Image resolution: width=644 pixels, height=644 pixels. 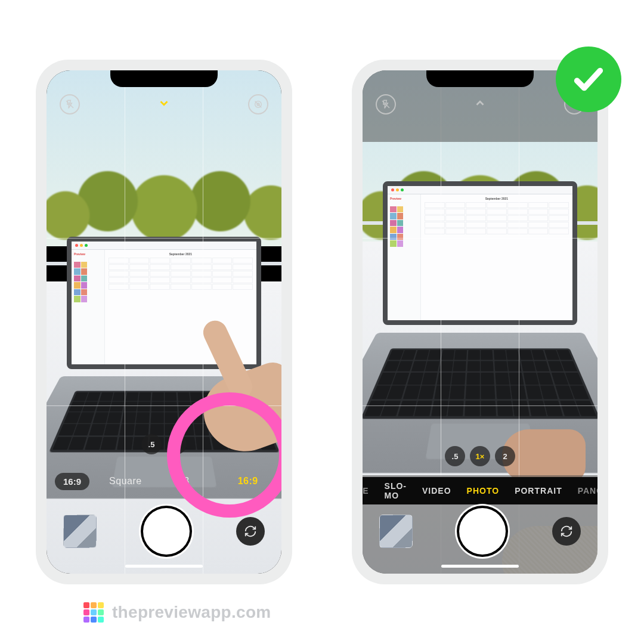 I want to click on chevron-down-icon, so click(x=164, y=105).